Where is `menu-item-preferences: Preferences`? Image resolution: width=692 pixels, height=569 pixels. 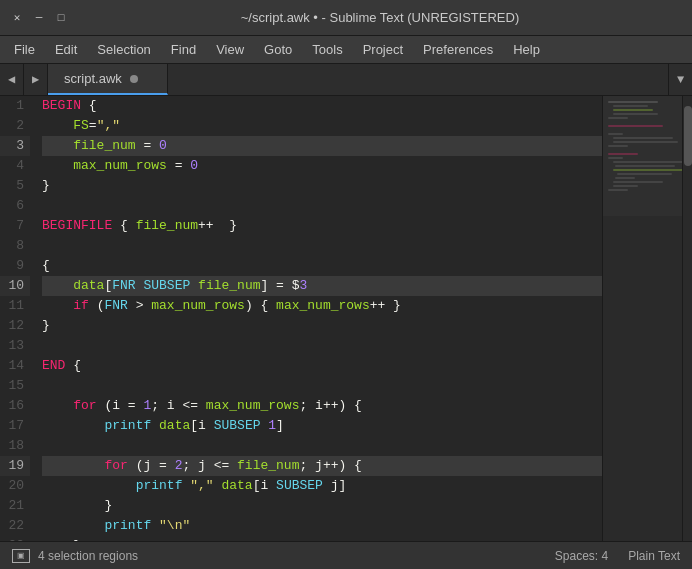 menu-item-preferences: Preferences is located at coordinates (458, 50).